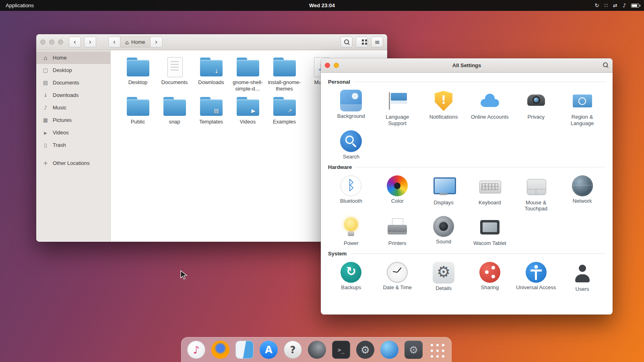  Describe the element at coordinates (73, 70) in the screenshot. I see `sidebar-item: Desktop` at that location.